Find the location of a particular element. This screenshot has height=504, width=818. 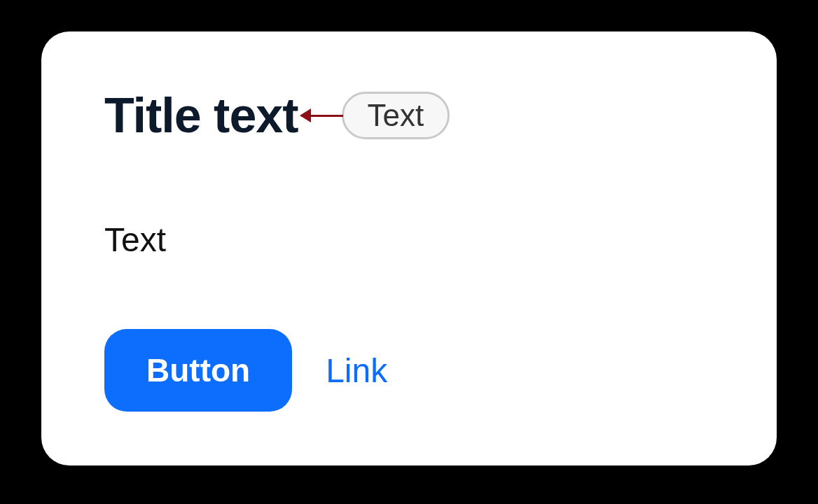

secondary-link: Link is located at coordinates (356, 371).